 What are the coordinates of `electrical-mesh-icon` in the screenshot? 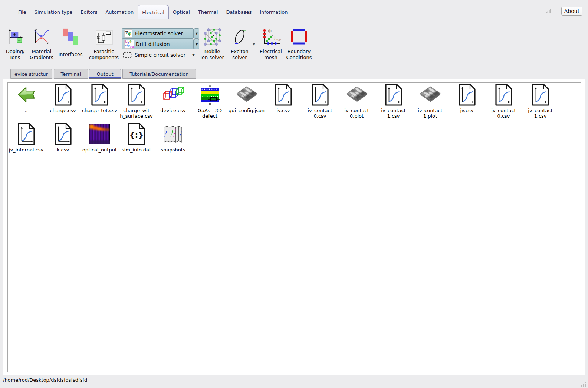 It's located at (271, 37).